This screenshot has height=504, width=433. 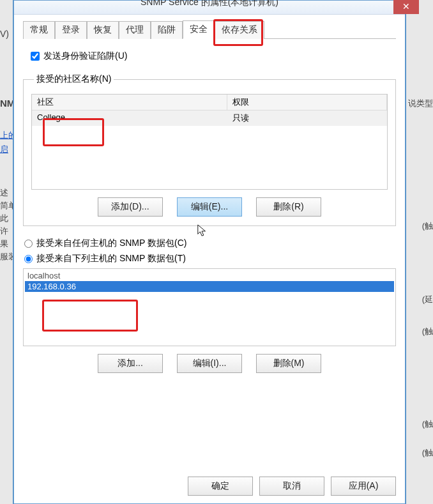 What do you see at coordinates (209, 363) in the screenshot?
I see `hosts-buttons: 添加... 编辑(I)... 删除(M)` at bounding box center [209, 363].